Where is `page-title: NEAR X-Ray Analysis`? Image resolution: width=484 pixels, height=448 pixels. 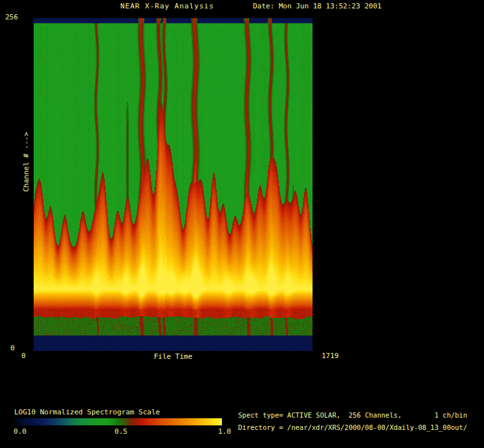 page-title: NEAR X-Ray Analysis is located at coordinates (167, 6).